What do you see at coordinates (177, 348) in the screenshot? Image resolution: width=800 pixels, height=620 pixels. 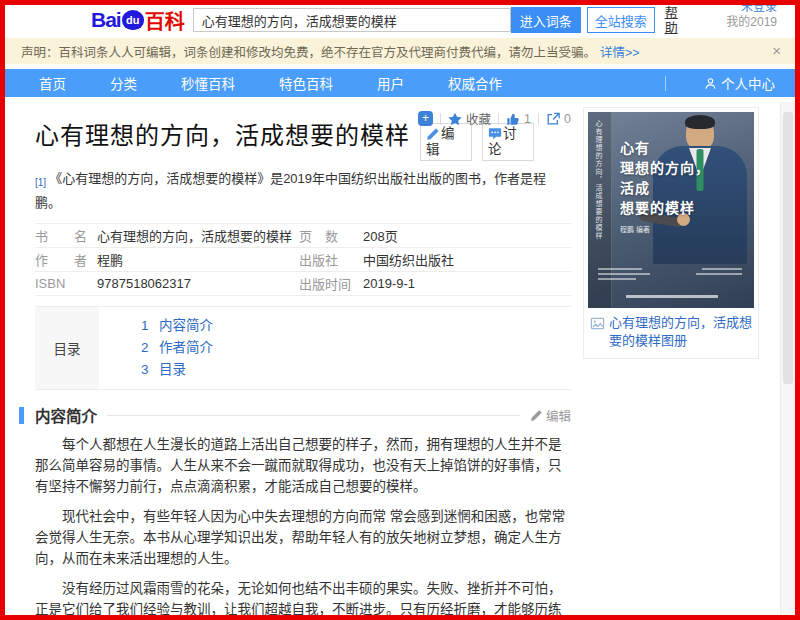 I see `catalog-link-author: 2作者简介` at bounding box center [177, 348].